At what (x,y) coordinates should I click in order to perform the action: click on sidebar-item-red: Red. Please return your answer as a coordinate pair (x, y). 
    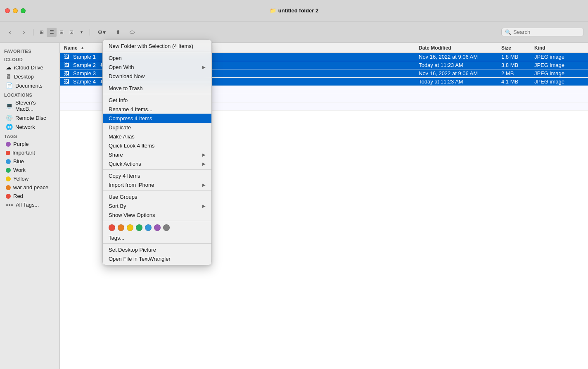
    Looking at the image, I should click on (30, 196).